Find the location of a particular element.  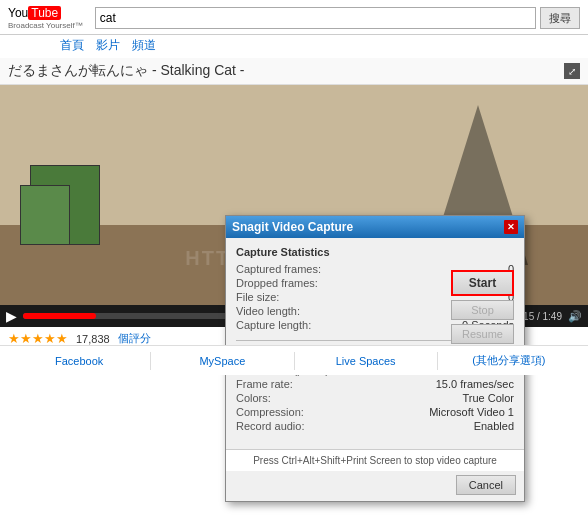

nav-channels: 頻道 is located at coordinates (144, 46).